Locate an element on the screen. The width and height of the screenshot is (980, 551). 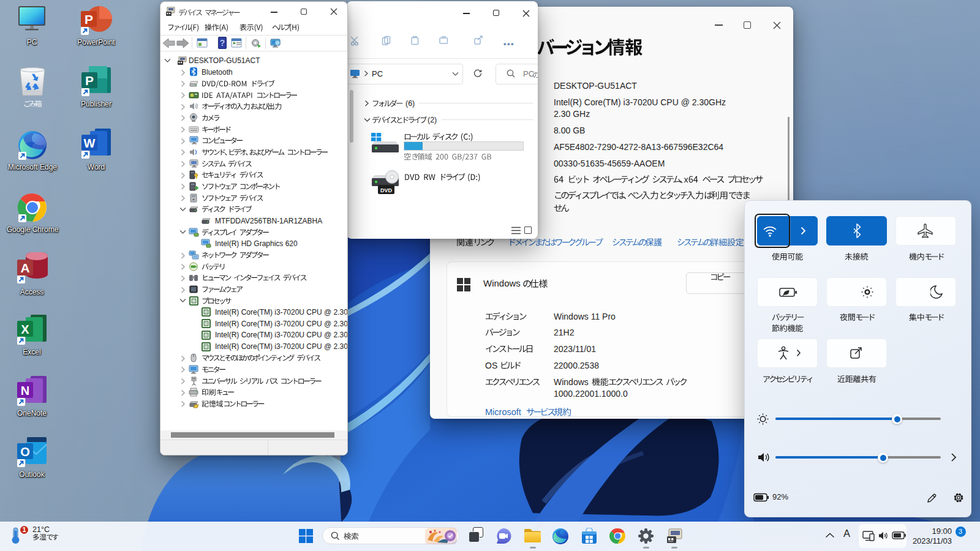
svg-text: N is located at coordinates (25, 391).